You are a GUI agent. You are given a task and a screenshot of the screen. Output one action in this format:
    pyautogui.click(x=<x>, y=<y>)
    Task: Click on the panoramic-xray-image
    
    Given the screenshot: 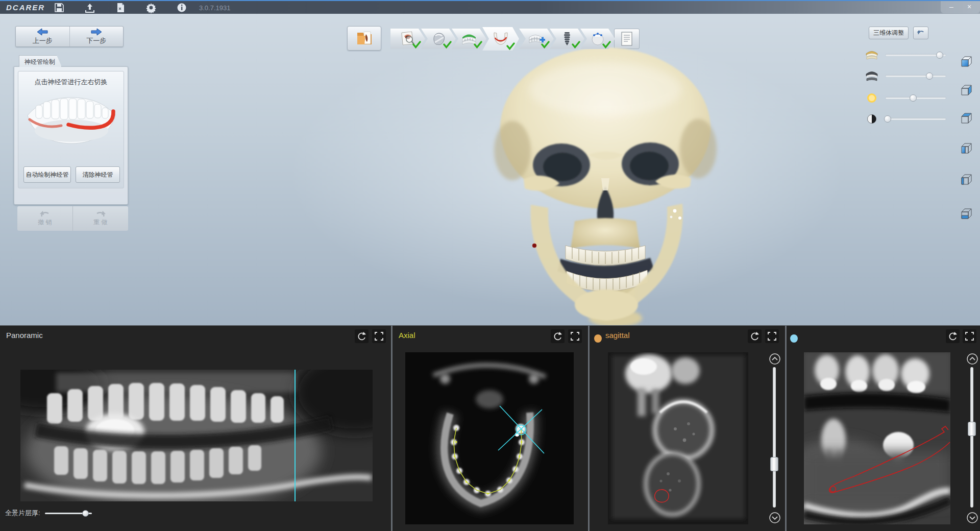 What is the action you would take?
    pyautogui.click(x=197, y=436)
    